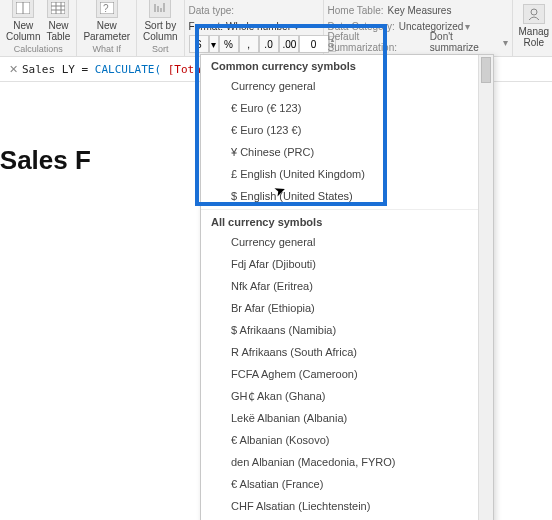 Image resolution: width=552 pixels, height=520 pixels. What do you see at coordinates (347, 396) in the screenshot?
I see `dropdown-item: GH₵ Akan (Ghana)` at bounding box center [347, 396].